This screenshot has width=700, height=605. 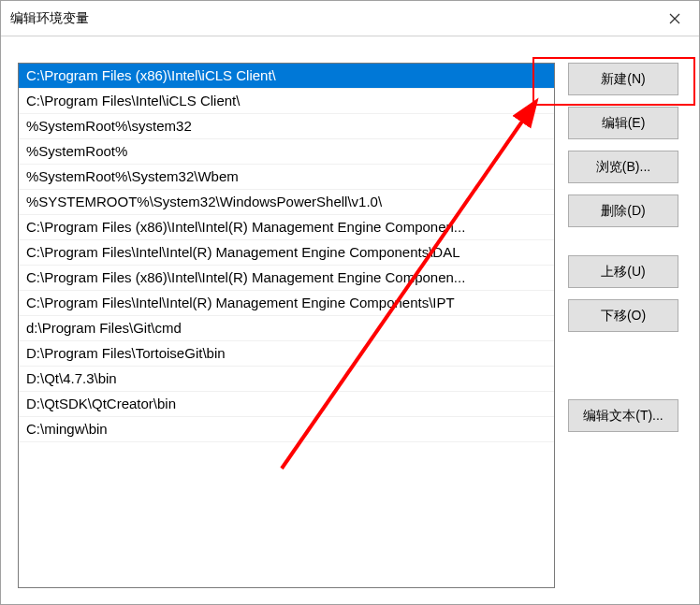 What do you see at coordinates (623, 271) in the screenshot?
I see `moveup-button: 上移(U)` at bounding box center [623, 271].